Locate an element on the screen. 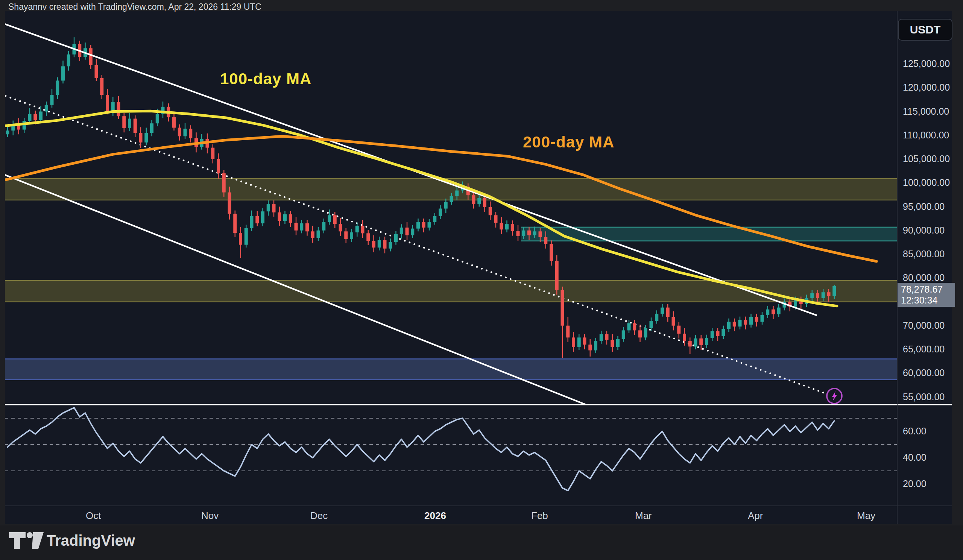 Image resolution: width=963 pixels, height=560 pixels. ma100-label: 100-day MA is located at coordinates (266, 79).